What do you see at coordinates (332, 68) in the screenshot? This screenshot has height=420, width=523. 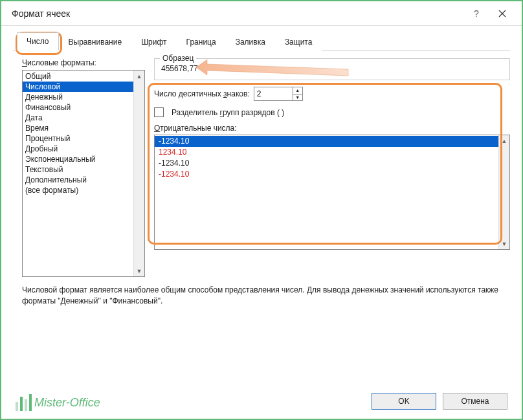 I see `sample-value: 455678,77` at bounding box center [332, 68].